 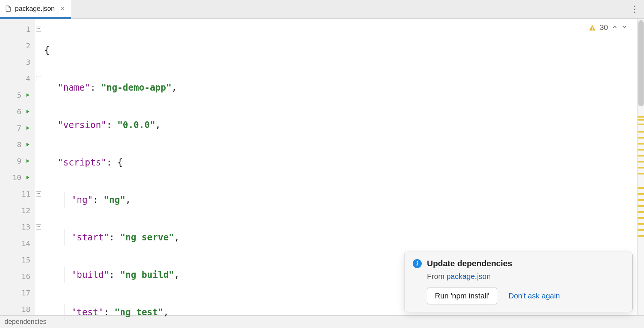 I want to click on gutter: 123456789101112131415161718, so click(x=17, y=167).